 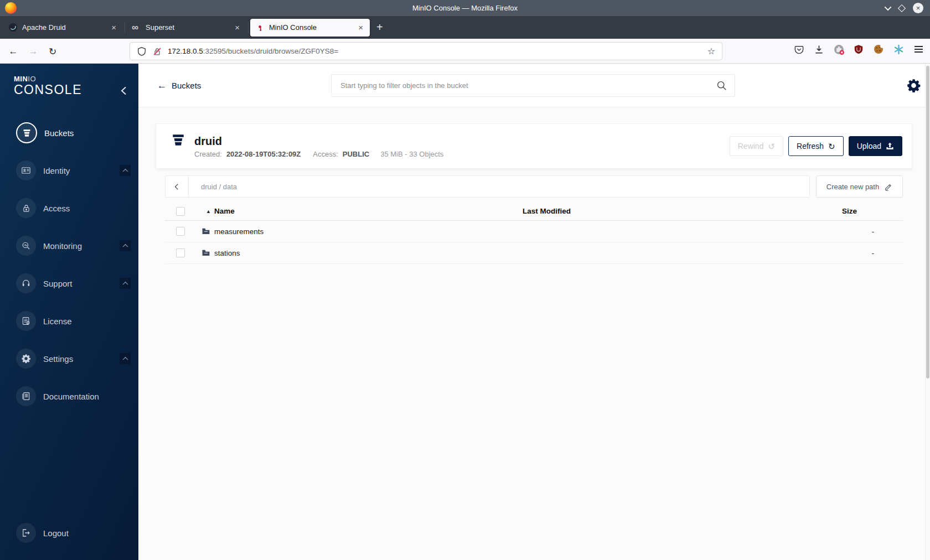 I want to click on license-icon, so click(x=26, y=321).